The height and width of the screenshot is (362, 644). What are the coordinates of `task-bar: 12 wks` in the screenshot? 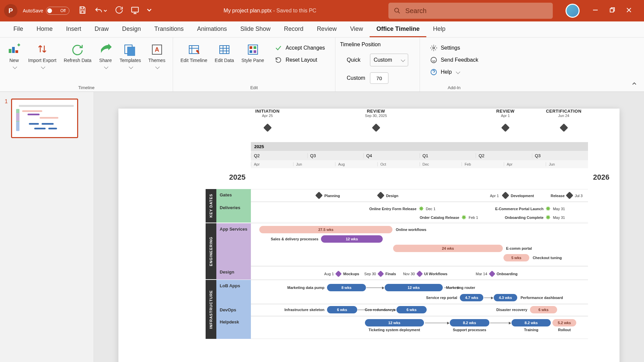 It's located at (394, 323).